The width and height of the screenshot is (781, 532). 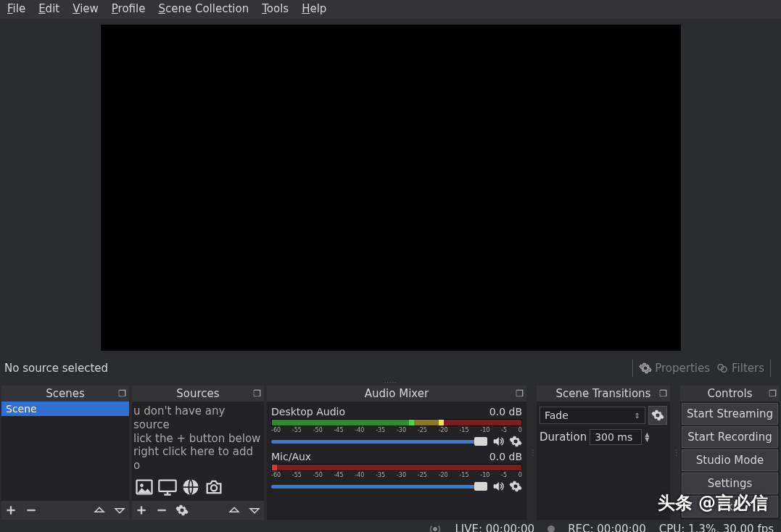 What do you see at coordinates (397, 452) in the screenshot?
I see `audio-mixer-panel: Audio Mixer ❐ Desktop Audio 0.0 dB -60-5…` at bounding box center [397, 452].